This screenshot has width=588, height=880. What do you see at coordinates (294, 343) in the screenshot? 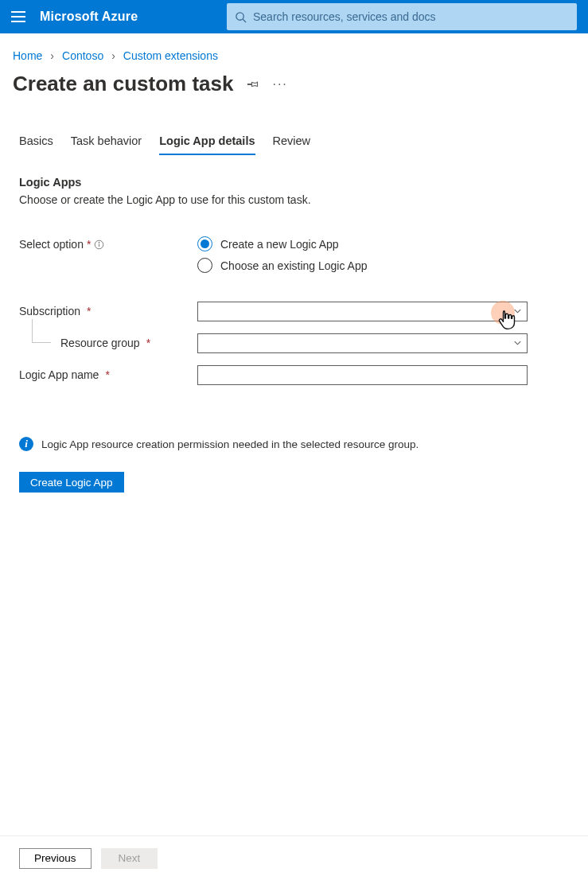
I see `row-resource-group: Resource group *` at bounding box center [294, 343].